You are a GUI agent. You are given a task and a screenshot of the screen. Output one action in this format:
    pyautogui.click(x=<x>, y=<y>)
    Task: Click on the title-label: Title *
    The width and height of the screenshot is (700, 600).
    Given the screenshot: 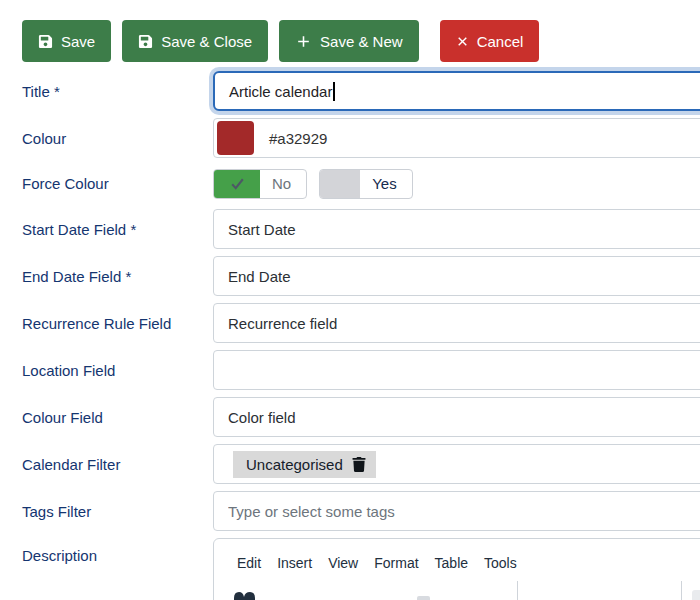 What is the action you would take?
    pyautogui.click(x=106, y=91)
    